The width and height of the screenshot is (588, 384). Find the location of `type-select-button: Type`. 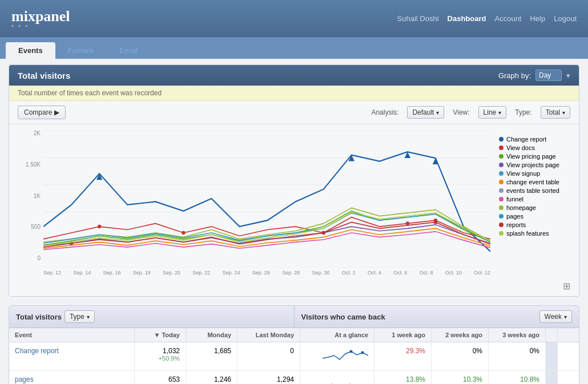

type-select-button: Type is located at coordinates (80, 317).